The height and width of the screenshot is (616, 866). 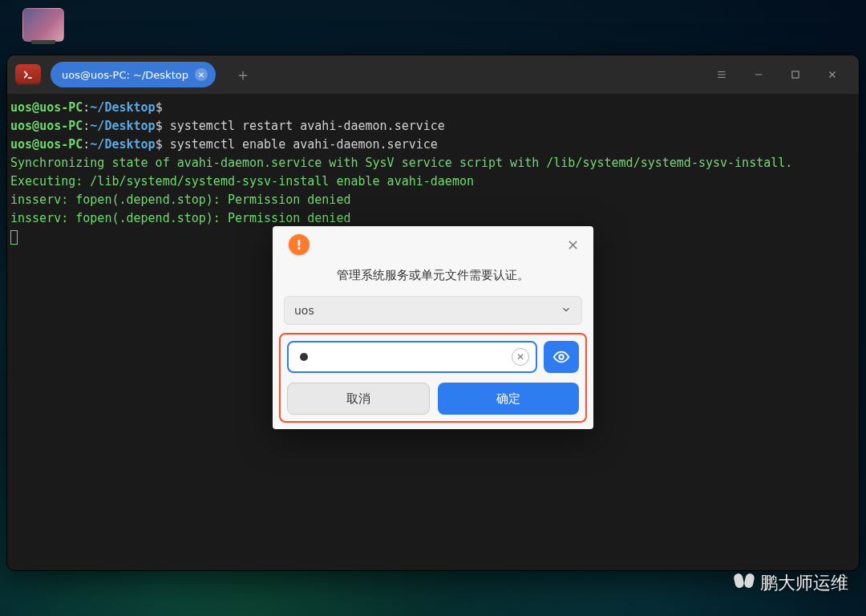 I want to click on minimize-button, so click(x=759, y=75).